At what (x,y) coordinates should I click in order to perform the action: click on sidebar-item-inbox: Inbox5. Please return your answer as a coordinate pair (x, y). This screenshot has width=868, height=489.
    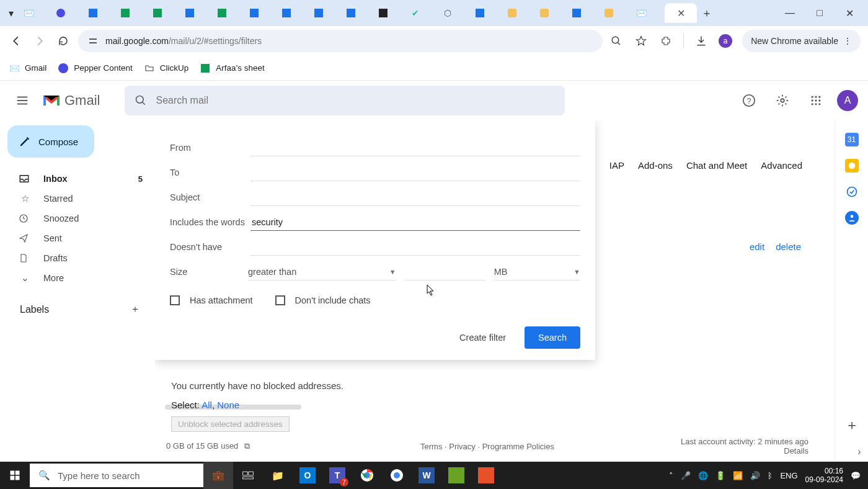
    Looking at the image, I should click on (80, 179).